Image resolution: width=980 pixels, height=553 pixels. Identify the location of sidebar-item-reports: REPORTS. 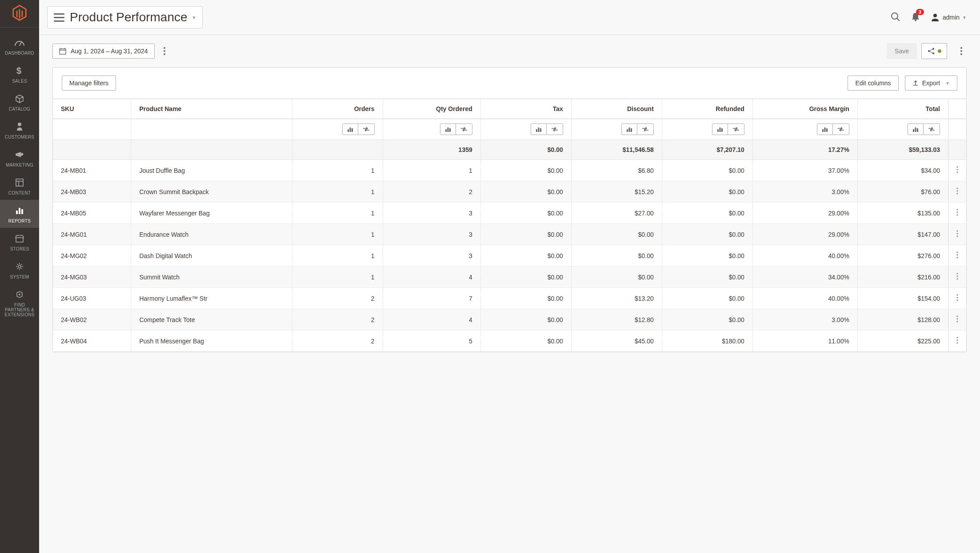
(20, 214).